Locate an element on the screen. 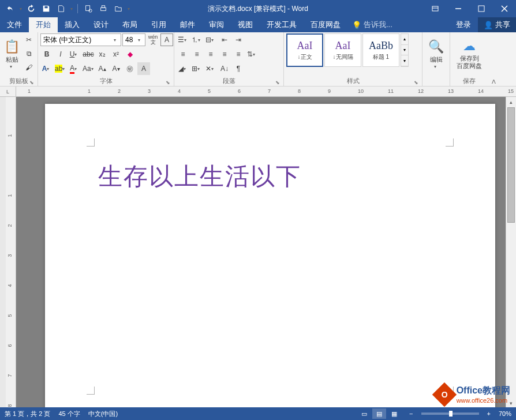 This screenshot has height=420, width=516. web-layout-button: ▦ is located at coordinates (394, 414).